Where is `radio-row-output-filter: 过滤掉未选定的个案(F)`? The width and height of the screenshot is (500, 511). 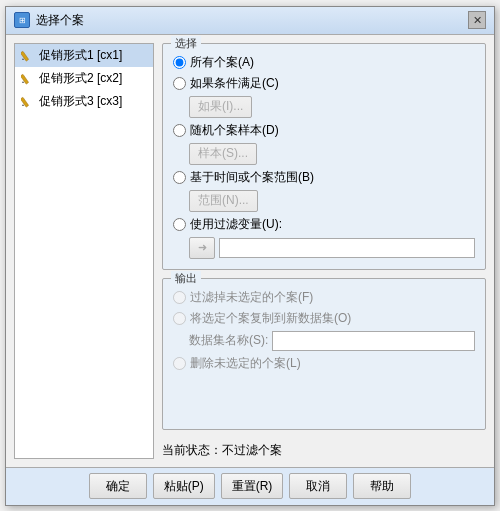
radio-row-output-filter: 过滤掉未选定的个案(F) is located at coordinates (324, 298).